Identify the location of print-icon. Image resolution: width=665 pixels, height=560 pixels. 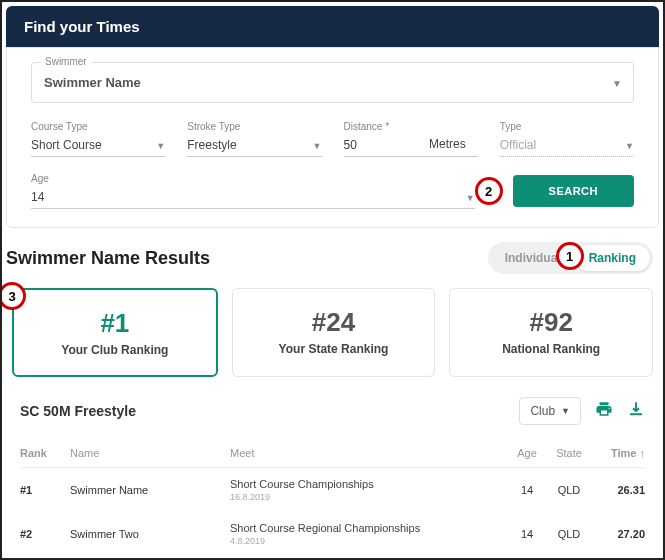
(604, 411).